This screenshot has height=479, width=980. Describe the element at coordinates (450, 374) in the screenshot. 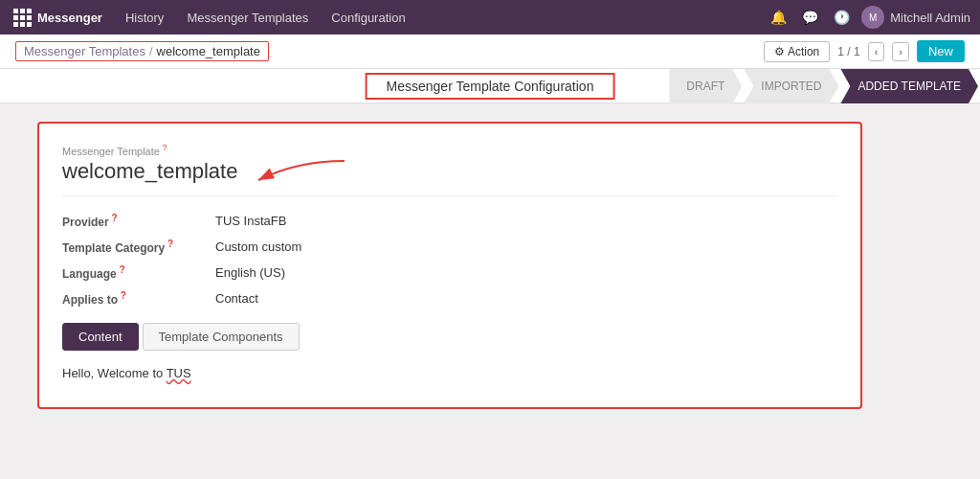

I see `content-area: Hello, Welcome to TUS` at that location.